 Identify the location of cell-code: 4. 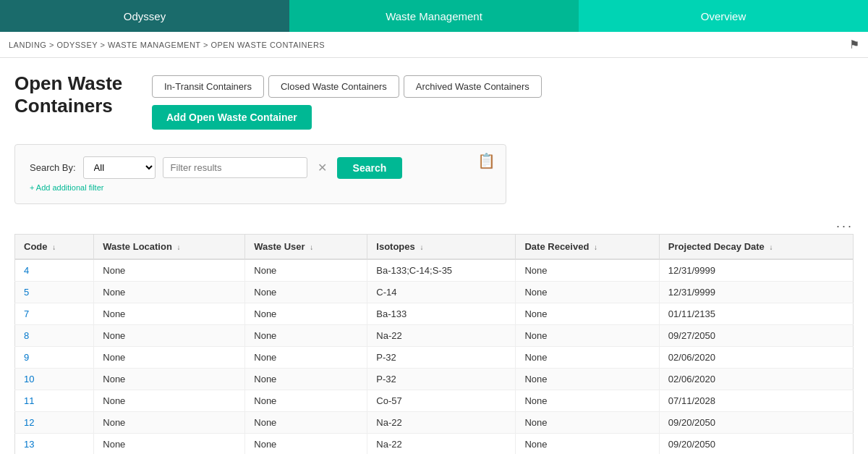
(55, 271).